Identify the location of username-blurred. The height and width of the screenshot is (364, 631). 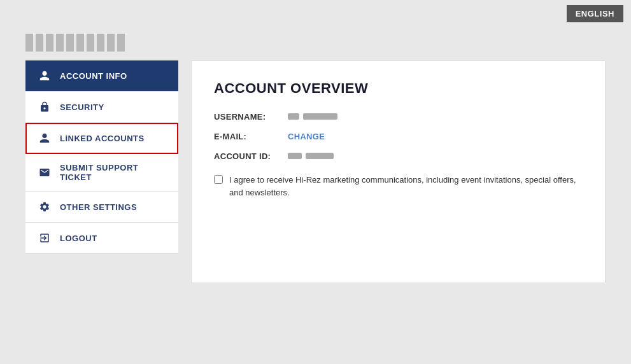
(313, 116).